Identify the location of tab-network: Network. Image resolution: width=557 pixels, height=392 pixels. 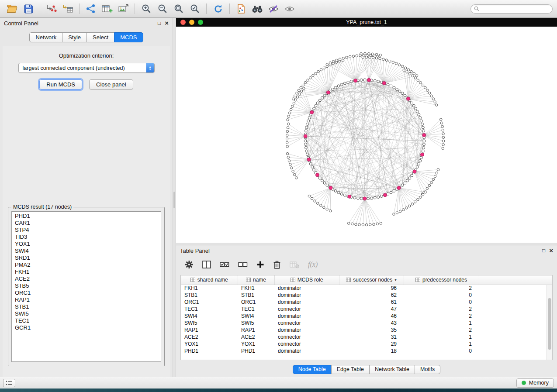
(46, 38).